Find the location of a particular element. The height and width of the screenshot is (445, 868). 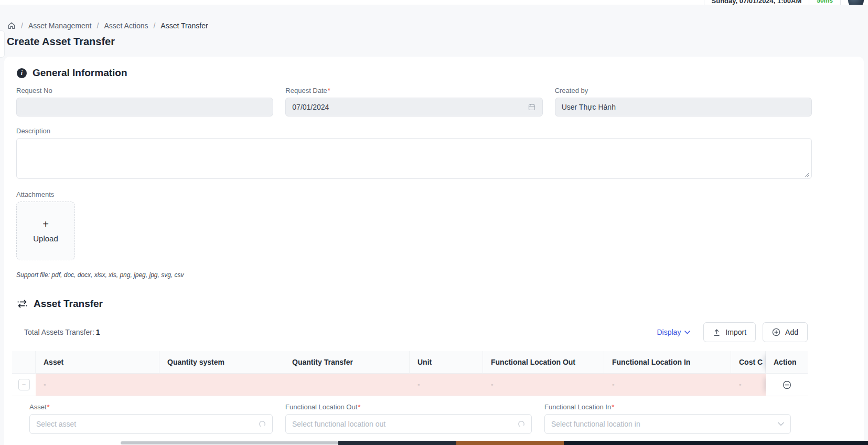

fl-out-select-field: Functional Location Out * Select functio… is located at coordinates (409, 419).